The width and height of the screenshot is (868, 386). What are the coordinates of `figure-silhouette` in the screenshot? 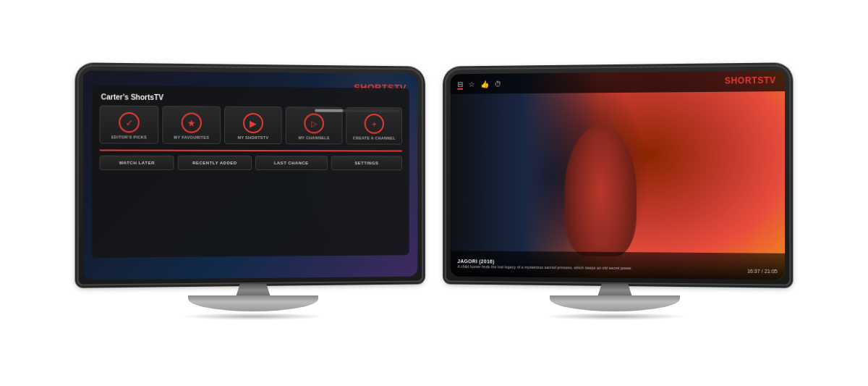 It's located at (600, 190).